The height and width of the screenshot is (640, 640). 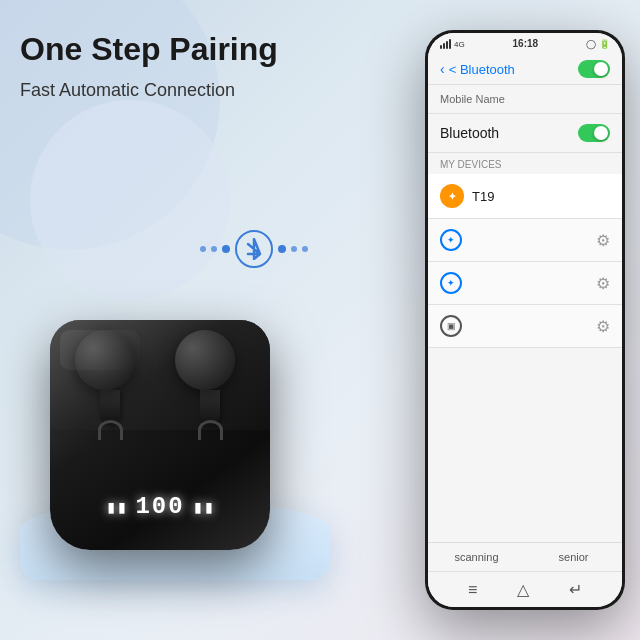 What do you see at coordinates (451, 326) in the screenshot?
I see `device-circle-icon-3: ▣` at bounding box center [451, 326].